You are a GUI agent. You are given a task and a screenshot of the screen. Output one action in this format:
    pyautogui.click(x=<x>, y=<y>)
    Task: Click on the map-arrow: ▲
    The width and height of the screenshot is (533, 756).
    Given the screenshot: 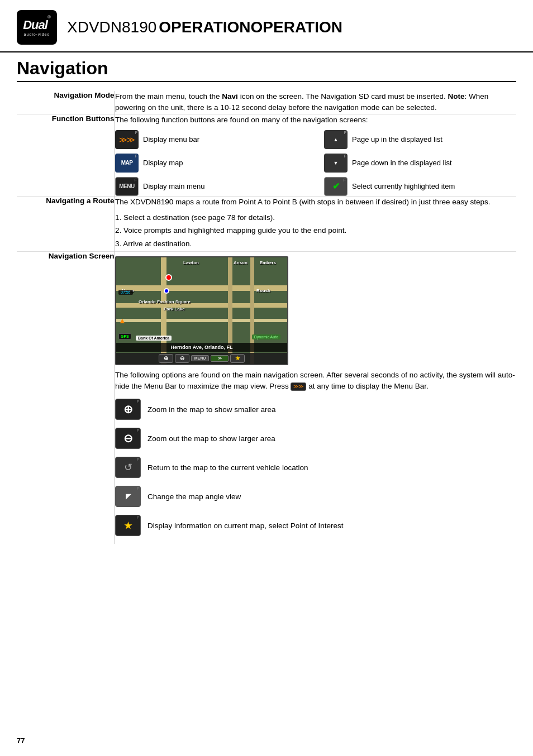 What is the action you would take?
    pyautogui.click(x=122, y=320)
    